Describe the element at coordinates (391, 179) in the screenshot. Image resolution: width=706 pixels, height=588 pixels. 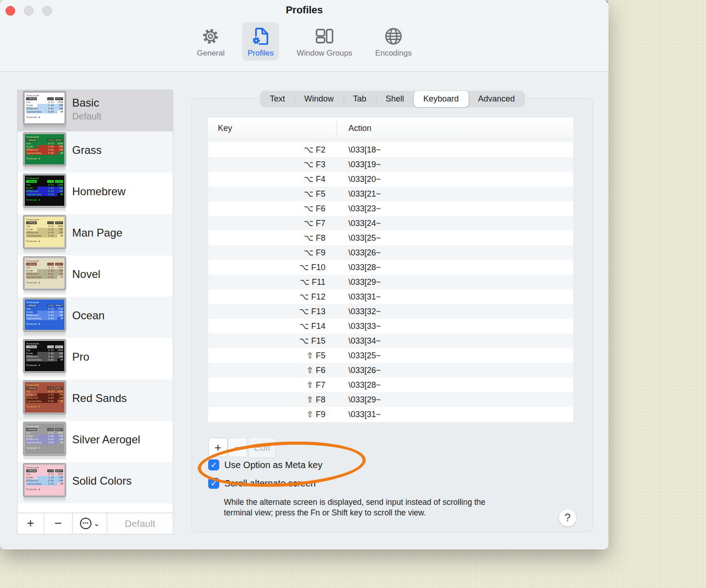
I see `table-row: ⌥ F4\033[20~` at that location.